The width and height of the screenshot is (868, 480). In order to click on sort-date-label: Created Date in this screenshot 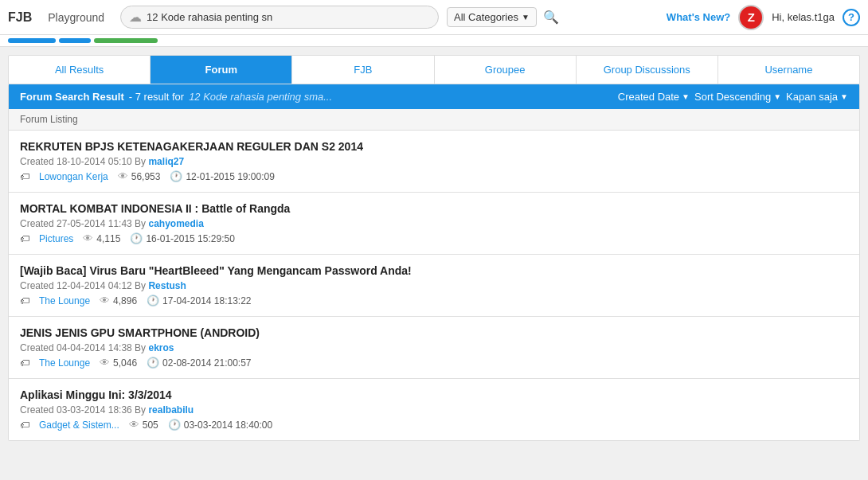, I will do `click(648, 97)`.